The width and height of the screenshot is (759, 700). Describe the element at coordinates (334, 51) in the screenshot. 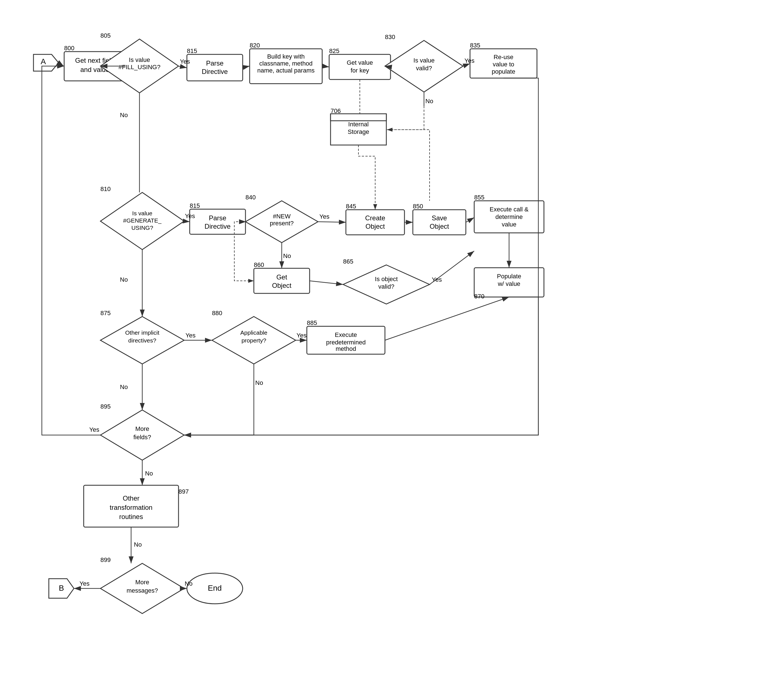

I see `ref-825: 825` at that location.